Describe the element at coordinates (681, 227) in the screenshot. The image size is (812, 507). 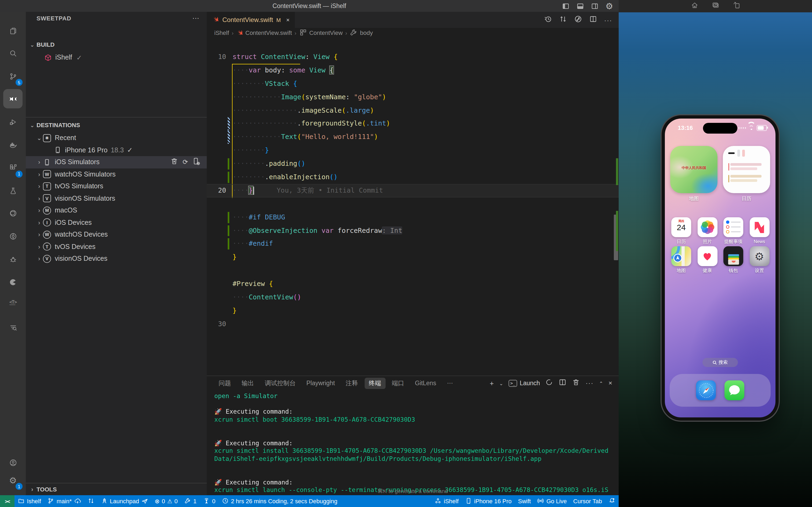
I see `app-cal: 周四24` at that location.